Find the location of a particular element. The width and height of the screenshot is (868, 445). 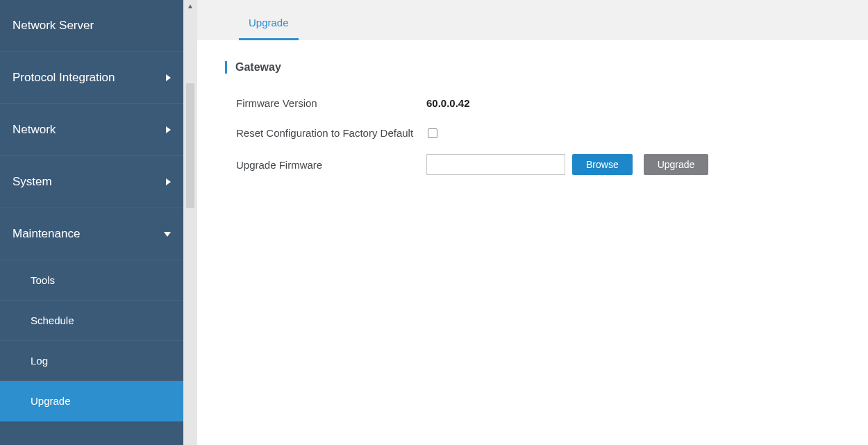

sidebar-scrollbar: ▲ is located at coordinates (190, 222).